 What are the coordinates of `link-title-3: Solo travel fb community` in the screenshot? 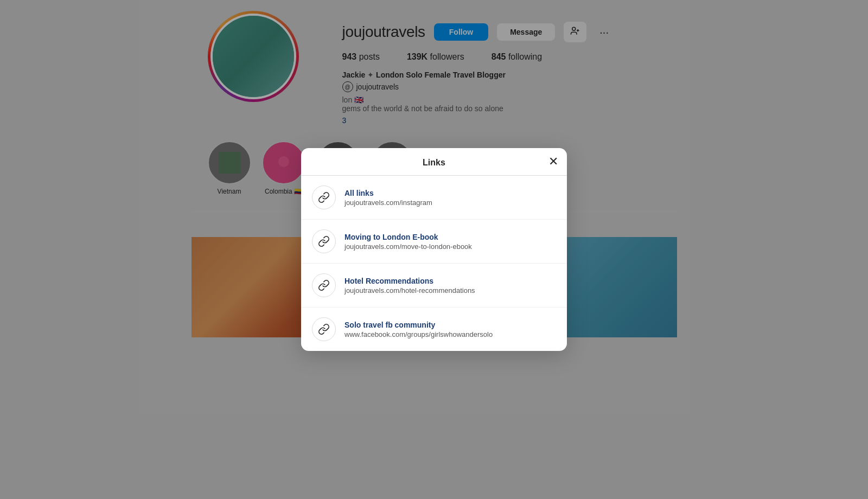 It's located at (419, 325).